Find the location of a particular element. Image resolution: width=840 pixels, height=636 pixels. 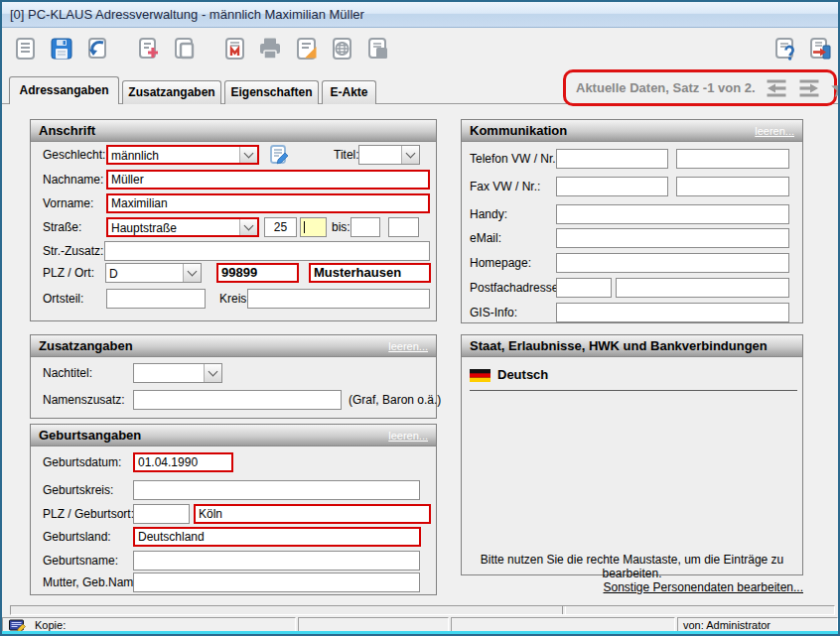

nachtitel-select is located at coordinates (178, 373).